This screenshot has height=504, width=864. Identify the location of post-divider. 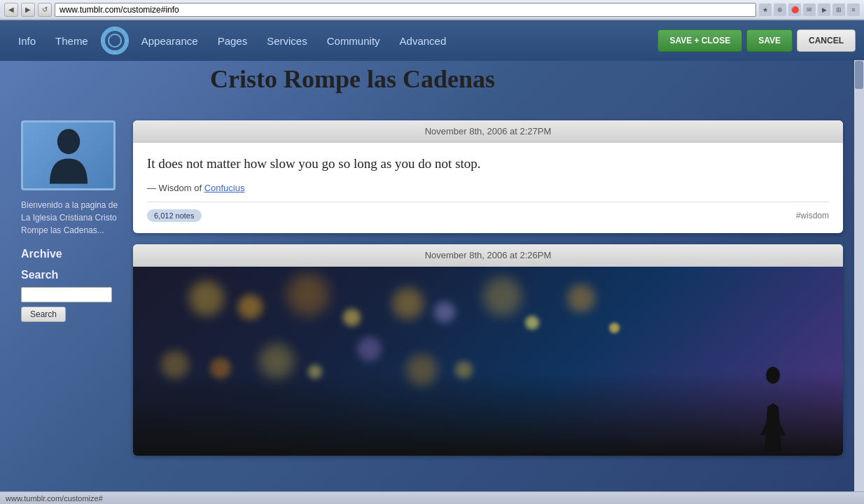
(488, 202).